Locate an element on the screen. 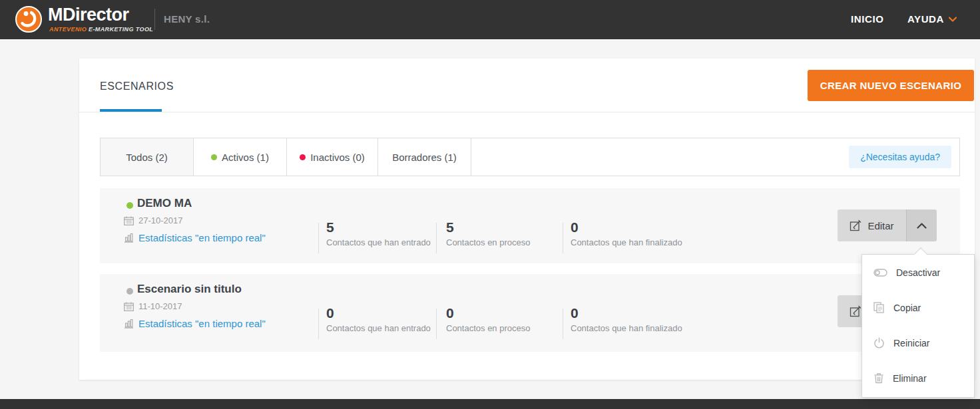  nav-inicio: INICIO is located at coordinates (867, 19).